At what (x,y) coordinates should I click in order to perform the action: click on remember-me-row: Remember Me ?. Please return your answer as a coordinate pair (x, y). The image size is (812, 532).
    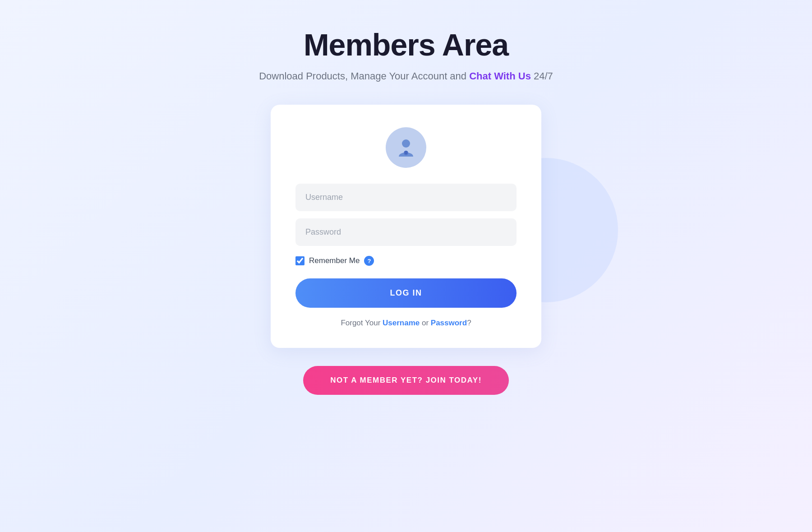
    Looking at the image, I should click on (406, 261).